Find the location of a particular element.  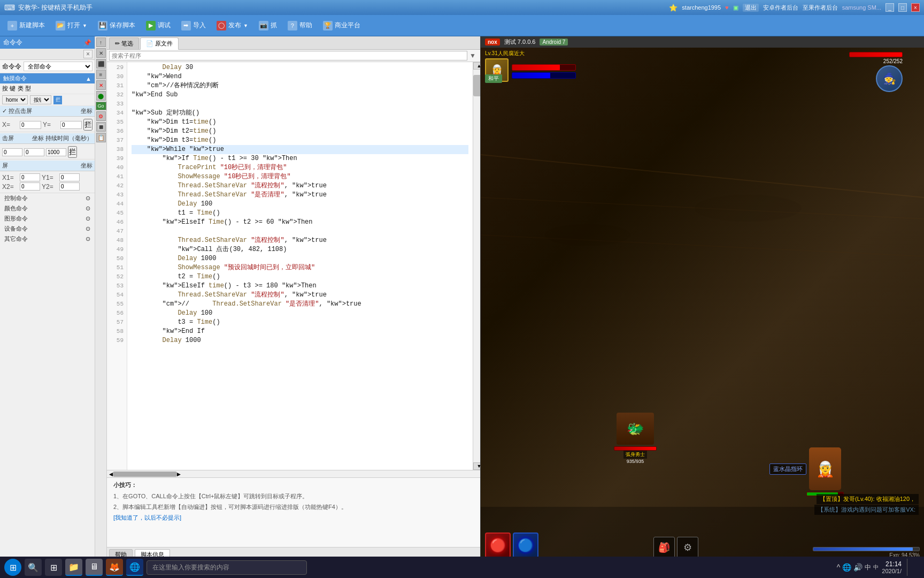

x2-input2 is located at coordinates (30, 186).